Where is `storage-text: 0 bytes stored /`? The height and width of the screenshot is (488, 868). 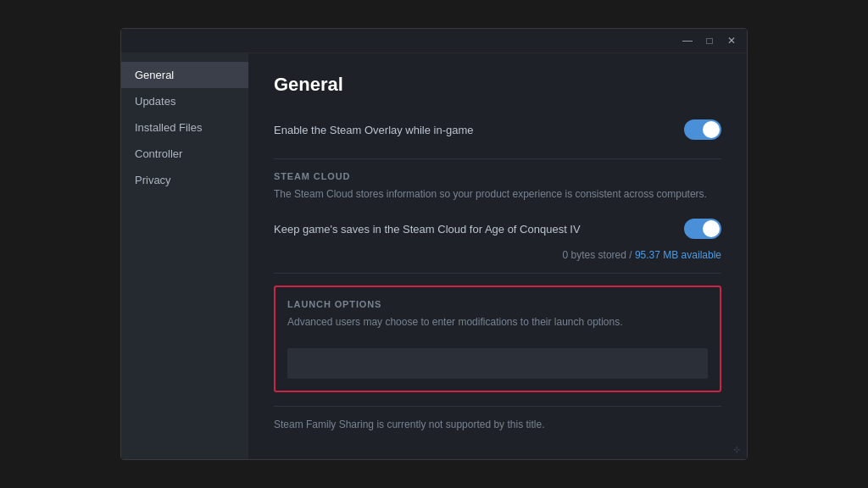 storage-text: 0 bytes stored / is located at coordinates (598, 255).